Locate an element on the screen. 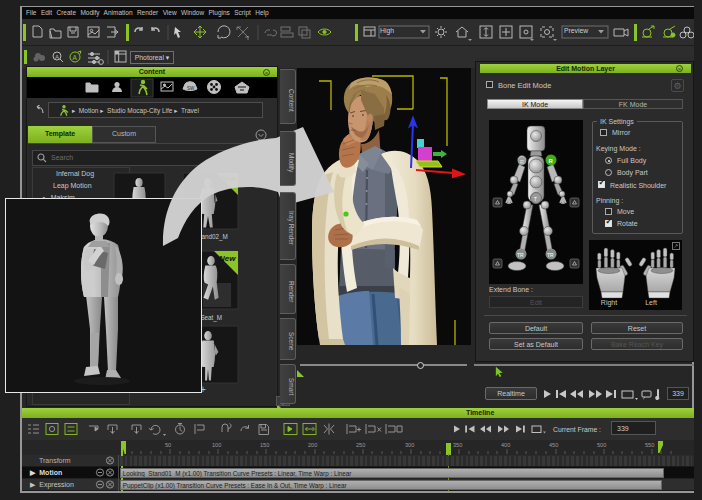  svg-text: 250 is located at coordinates (360, 445).